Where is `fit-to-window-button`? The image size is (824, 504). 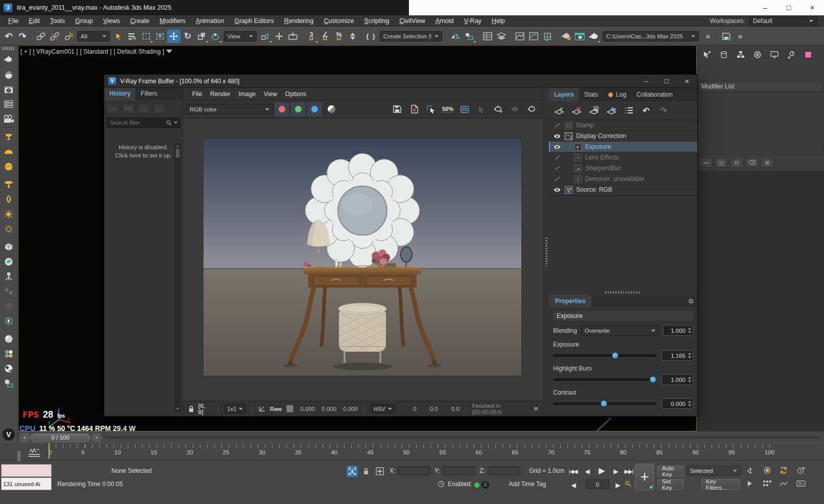 fit-to-window-button is located at coordinates (465, 109).